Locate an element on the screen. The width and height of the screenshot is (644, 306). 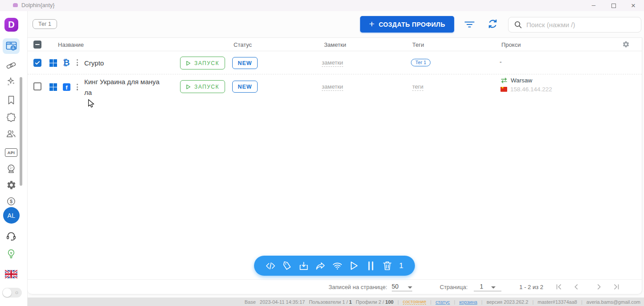
tag-icon is located at coordinates (287, 266).